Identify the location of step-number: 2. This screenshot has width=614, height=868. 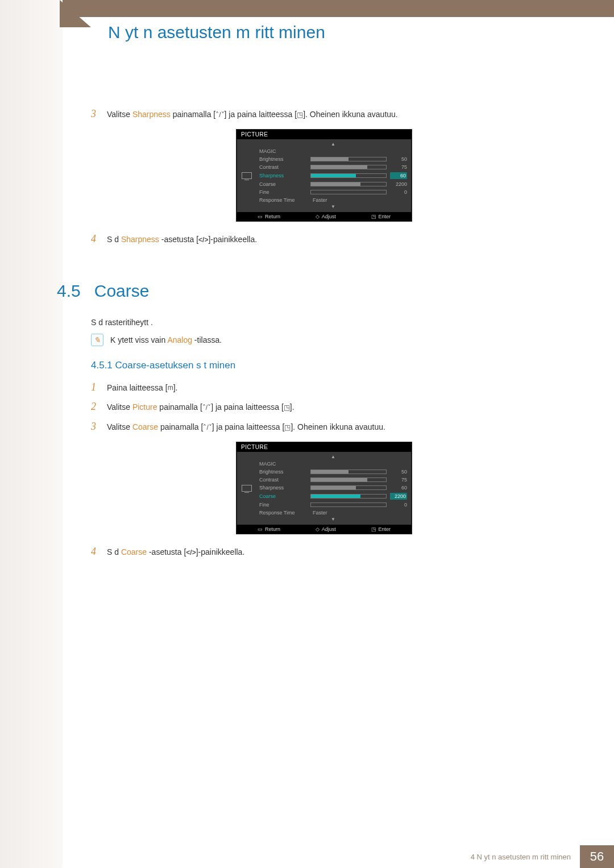
(96, 407).